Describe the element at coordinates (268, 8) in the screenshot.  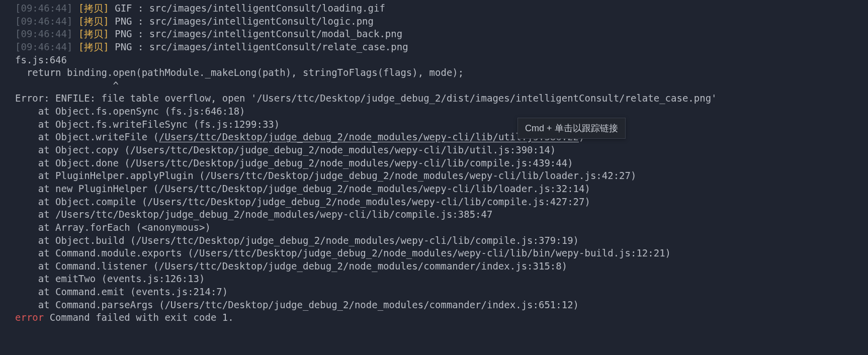
I see `asset-path: src/images/intelligentConsult/loading.gi…` at that location.